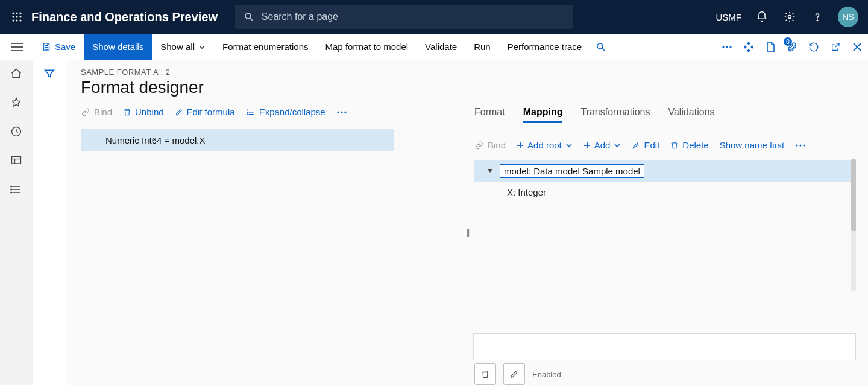  What do you see at coordinates (854, 195) in the screenshot?
I see `scrollbar-thumb` at bounding box center [854, 195].